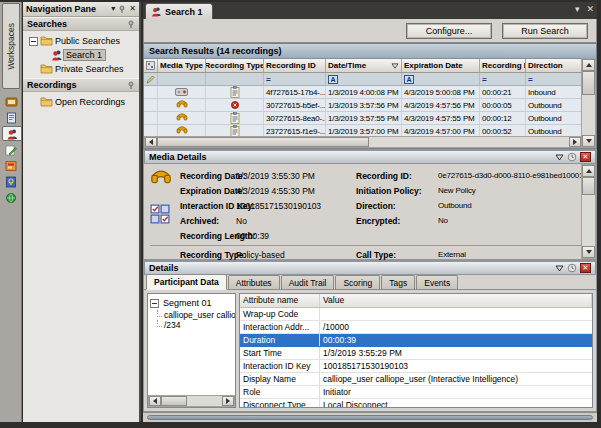 The image size is (601, 428). Describe the element at coordinates (11, 46) in the screenshot. I see `workspaces-tab: Workspaces` at that location.